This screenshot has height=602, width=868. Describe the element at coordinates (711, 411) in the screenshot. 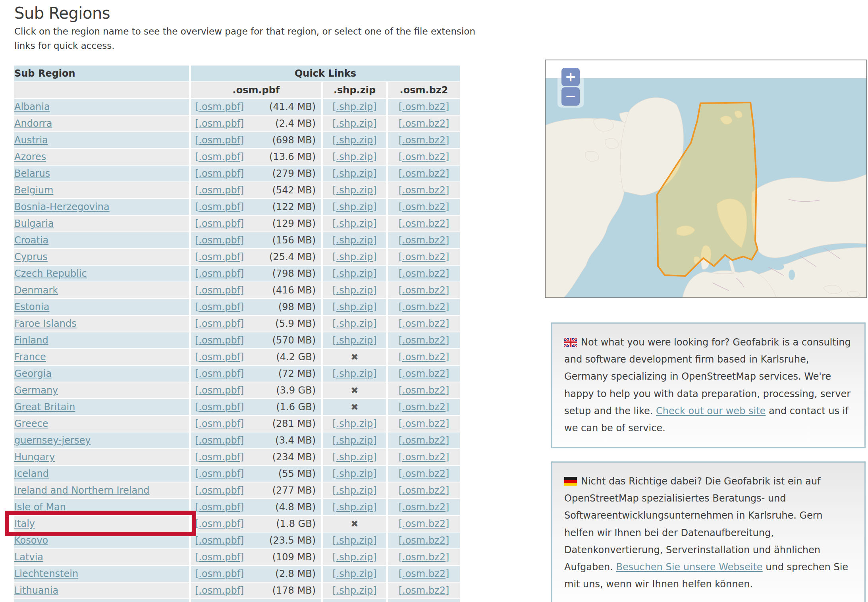

I see `english-website-link: Check out our web site` at that location.